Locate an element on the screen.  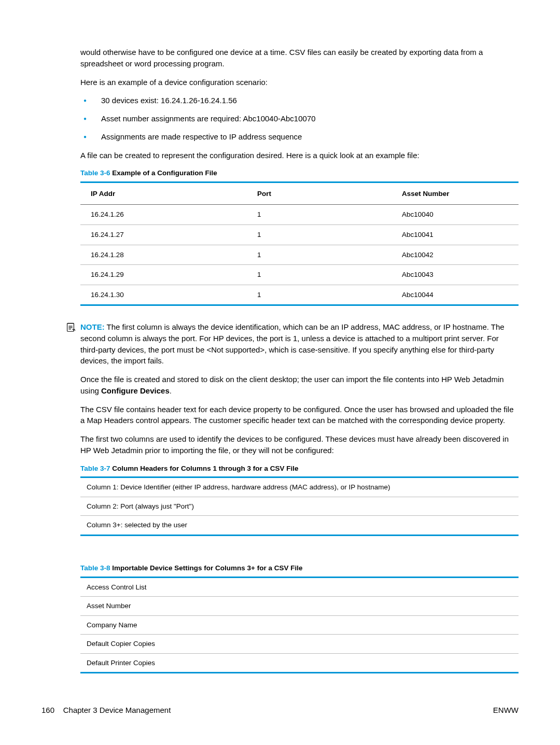
cell: Column 2: Port (always just "Port") is located at coordinates (300, 506).